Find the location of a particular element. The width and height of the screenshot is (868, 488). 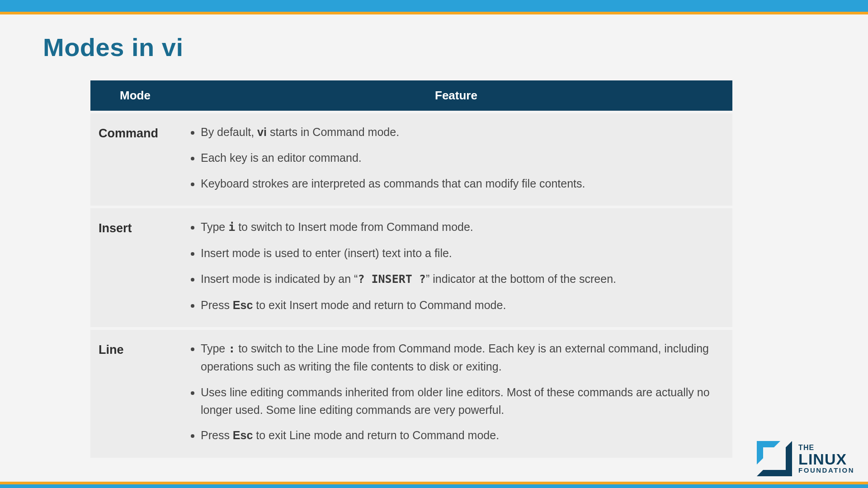

feature-list: By default, vi starts in Command mode.Ea… is located at coordinates (456, 158).